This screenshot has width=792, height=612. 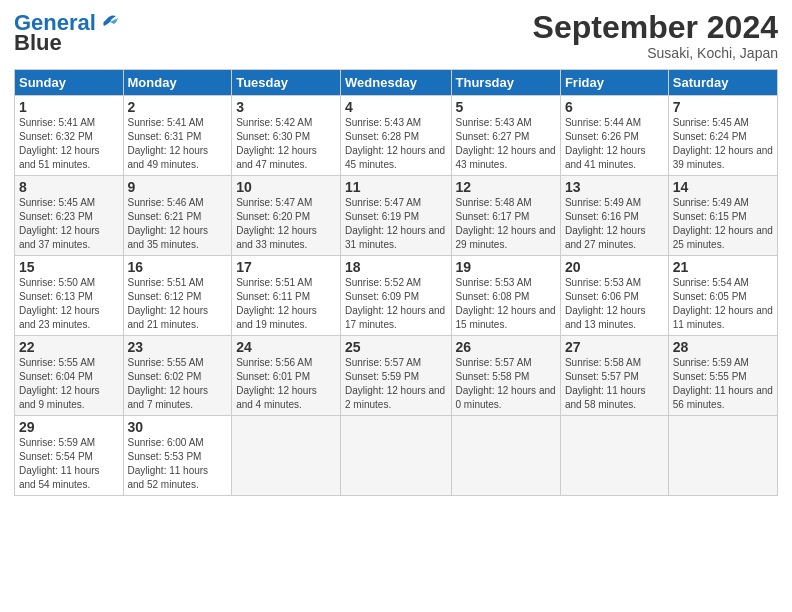 I want to click on day-info: Sunrise: 5:43 AM Sunset: 6:27 PM Dayligh…, so click(x=506, y=144).